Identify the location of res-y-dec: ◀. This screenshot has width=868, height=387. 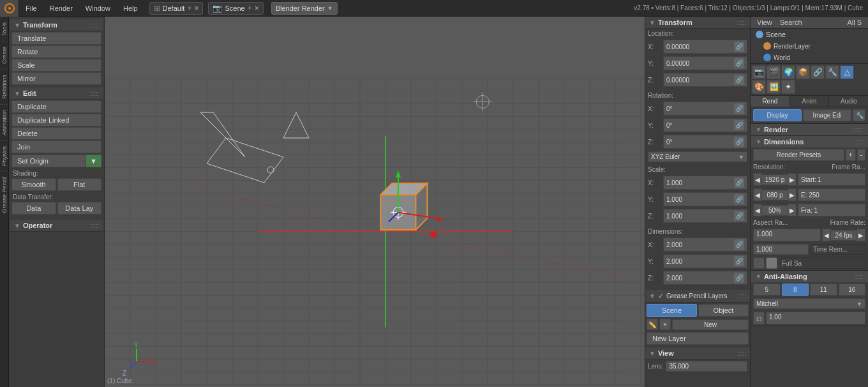
(758, 195).